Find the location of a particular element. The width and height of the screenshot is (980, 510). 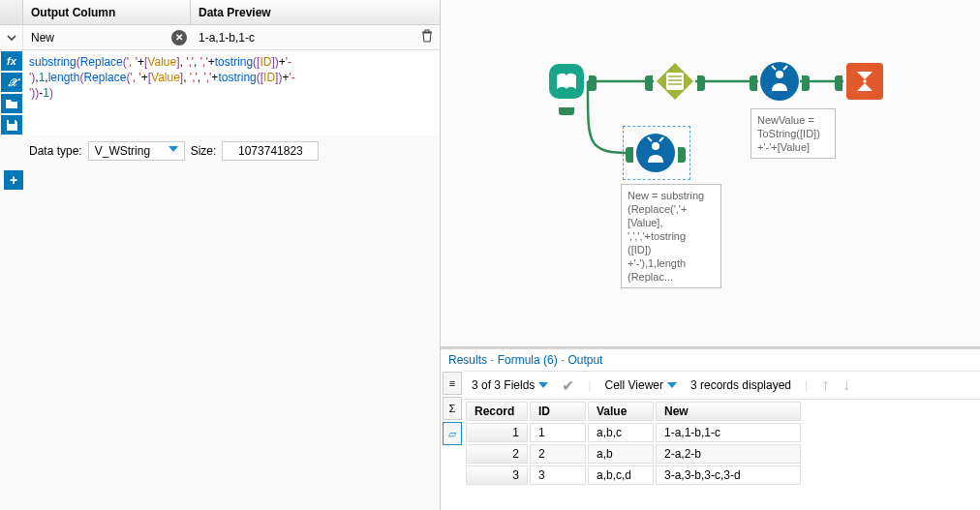

records-displayed: 3 records displayed is located at coordinates (741, 385).